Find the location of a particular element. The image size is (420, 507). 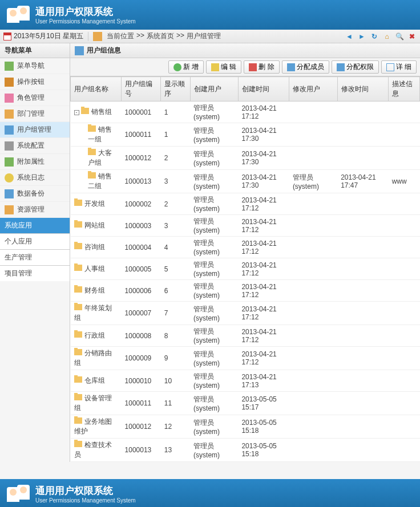

toolbar: 新 增 编 辑 删 除 分配成员 分配权限 详 细 is located at coordinates (245, 67).